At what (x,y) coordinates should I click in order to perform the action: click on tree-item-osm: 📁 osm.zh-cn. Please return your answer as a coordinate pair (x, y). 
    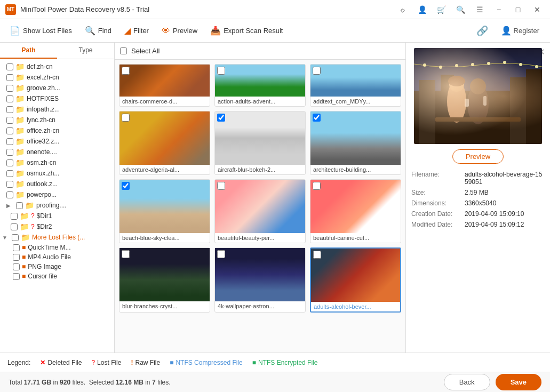
    Looking at the image, I should click on (57, 163).